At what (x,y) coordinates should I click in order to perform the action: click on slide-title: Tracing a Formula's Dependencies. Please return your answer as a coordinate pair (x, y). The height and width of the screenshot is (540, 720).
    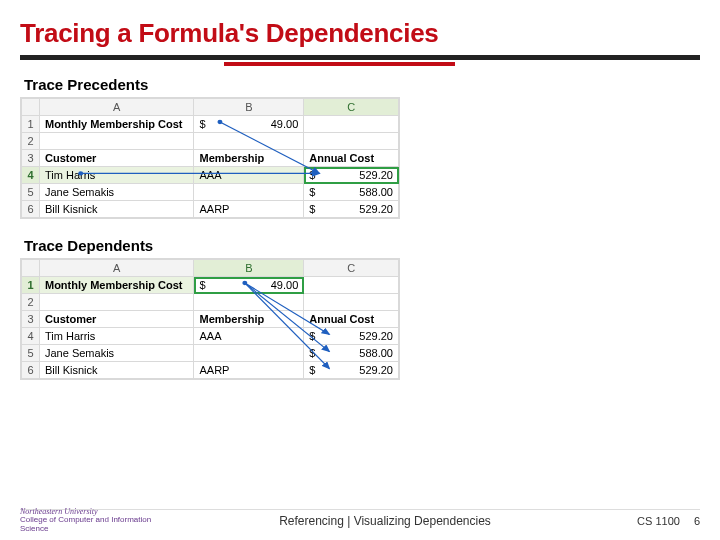
    Looking at the image, I should click on (360, 34).